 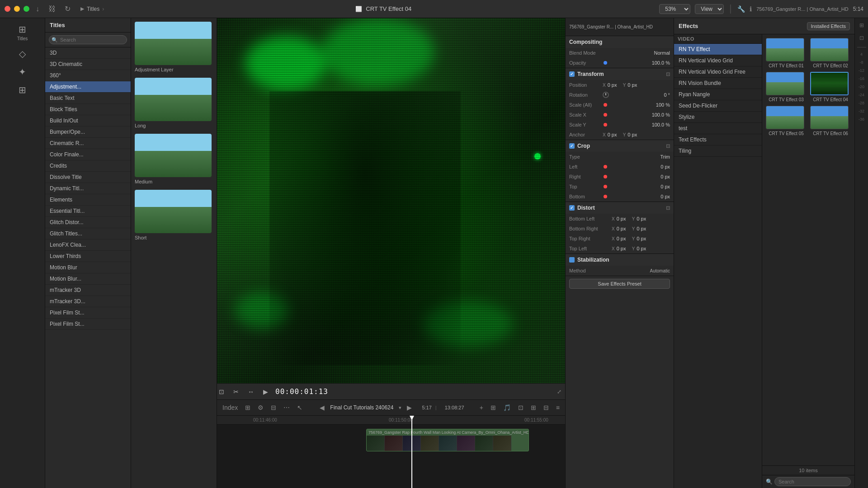 What do you see at coordinates (412, 452) in the screenshot?
I see `playhead` at bounding box center [412, 452].